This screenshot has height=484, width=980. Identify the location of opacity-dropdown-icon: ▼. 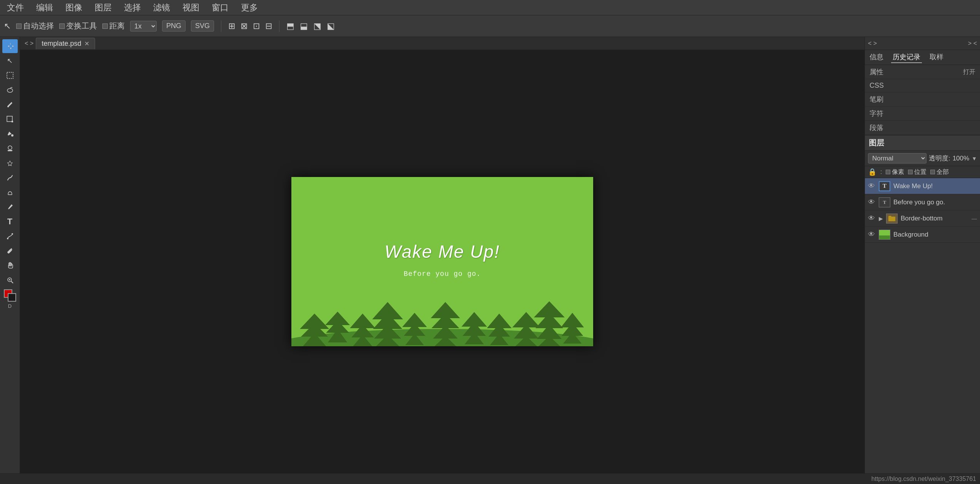
(974, 159).